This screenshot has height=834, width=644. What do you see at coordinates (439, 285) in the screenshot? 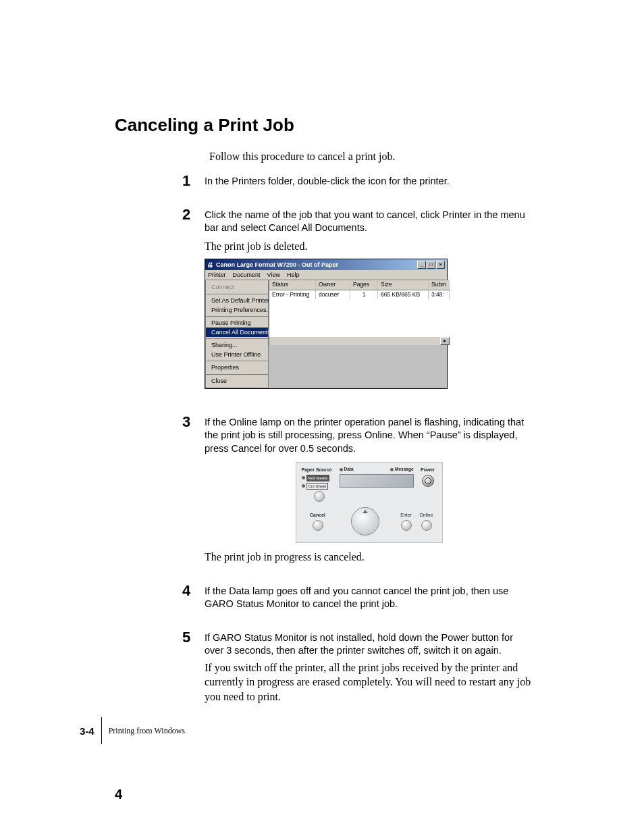
I see `col-submitted: Subm` at bounding box center [439, 285].